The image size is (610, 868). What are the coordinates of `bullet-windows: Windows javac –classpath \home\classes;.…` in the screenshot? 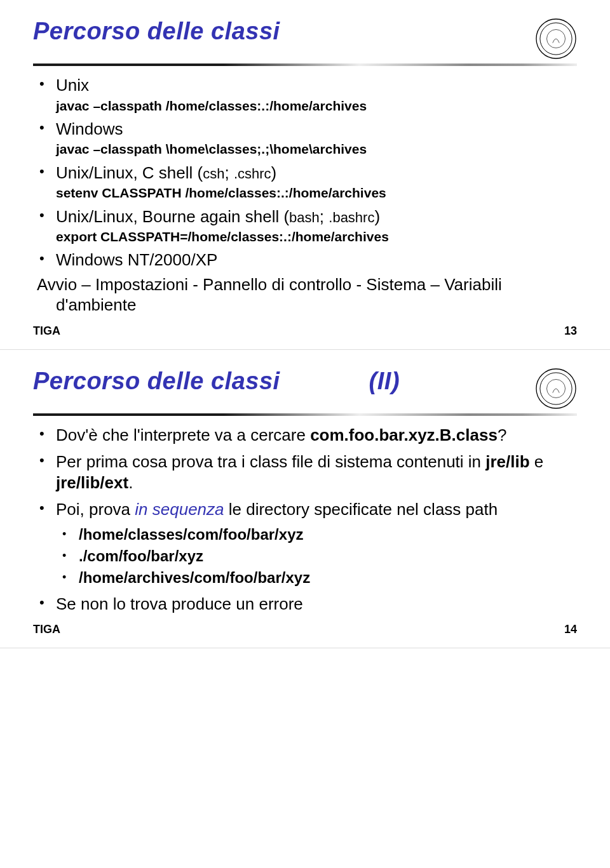 It's located at (305, 138).